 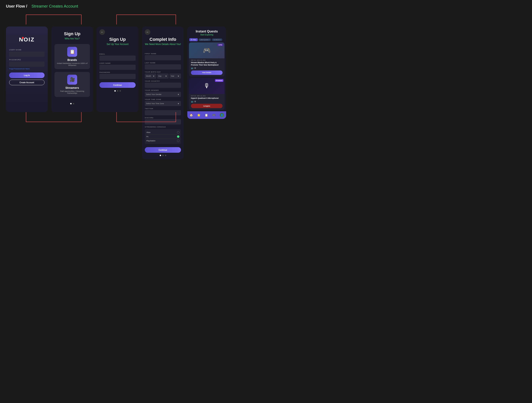 What do you see at coordinates (206, 115) in the screenshot?
I see `nav-list-icon: 📋` at bounding box center [206, 115].